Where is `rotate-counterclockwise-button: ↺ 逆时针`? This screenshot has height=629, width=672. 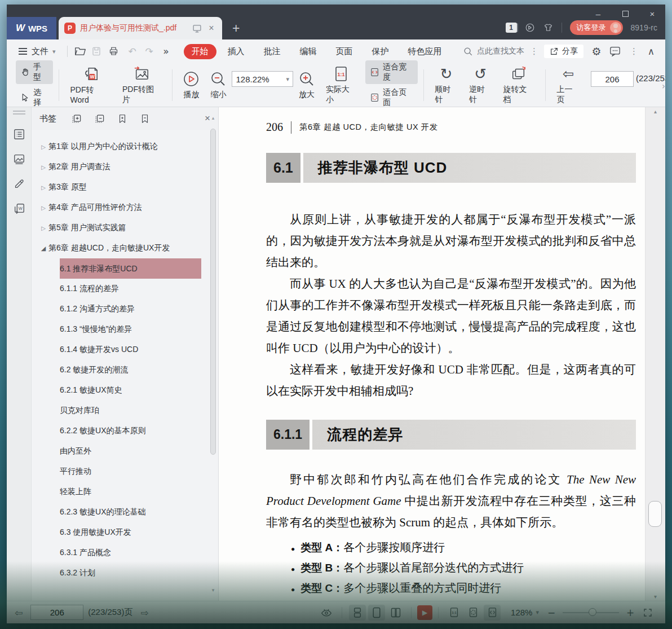 rotate-counterclockwise-button: ↺ 逆时针 is located at coordinates (480, 85).